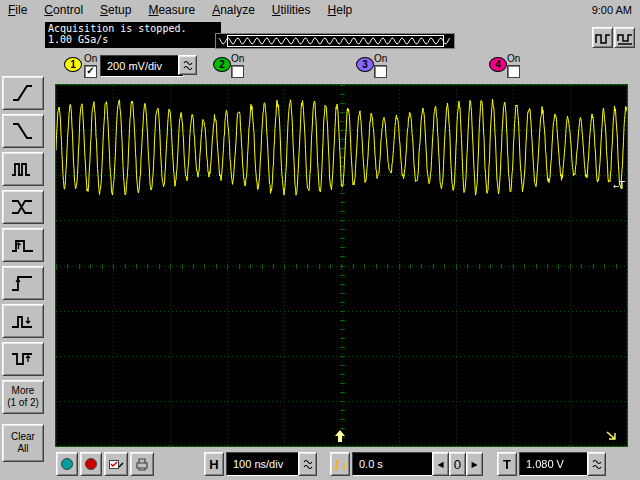 This screenshot has height=480, width=640. Describe the element at coordinates (172, 10) in the screenshot. I see `menu-measure: Measure` at that location.